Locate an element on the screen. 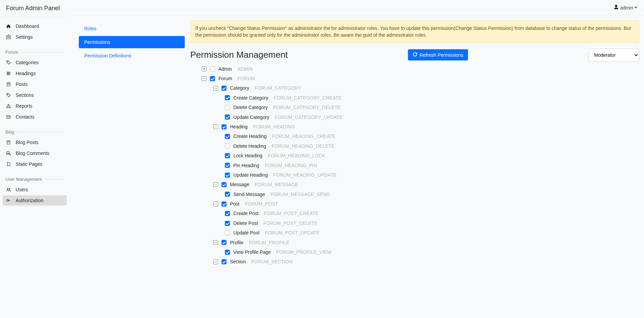  nav-item-settings: Settings is located at coordinates (35, 37).